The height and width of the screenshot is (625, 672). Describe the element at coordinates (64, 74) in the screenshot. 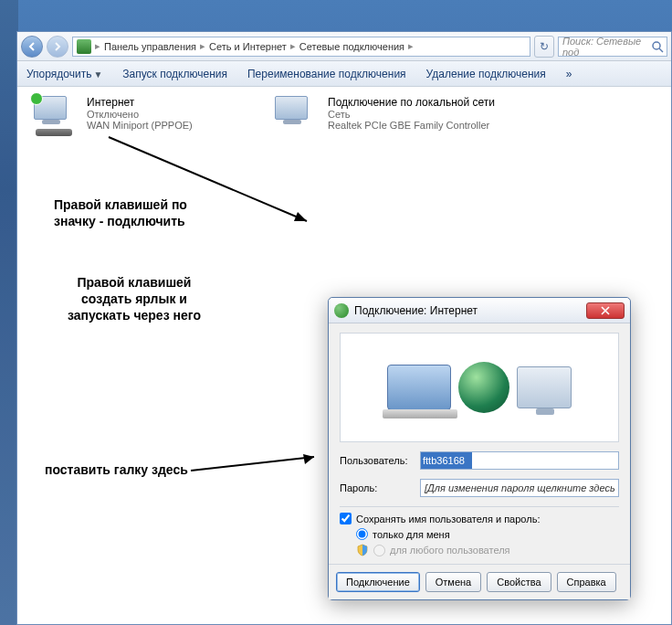

I see `toolbar-organize: Упорядочить▼` at that location.